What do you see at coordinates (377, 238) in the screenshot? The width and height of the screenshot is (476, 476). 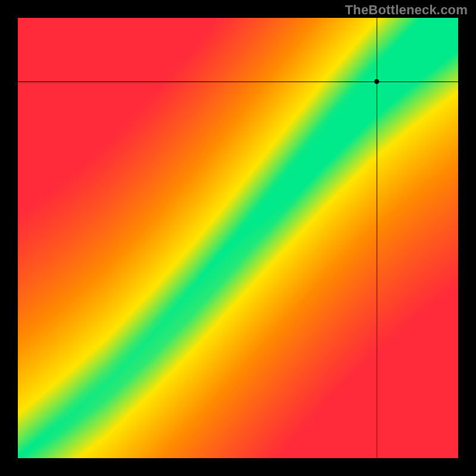 I see `crosshair-vertical` at bounding box center [377, 238].